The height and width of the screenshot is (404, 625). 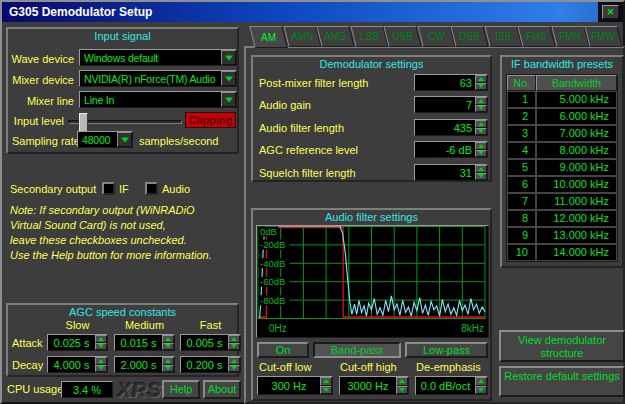 What do you see at coordinates (576, 168) in the screenshot?
I see `table-cell: 9.000 kHz` at bounding box center [576, 168].